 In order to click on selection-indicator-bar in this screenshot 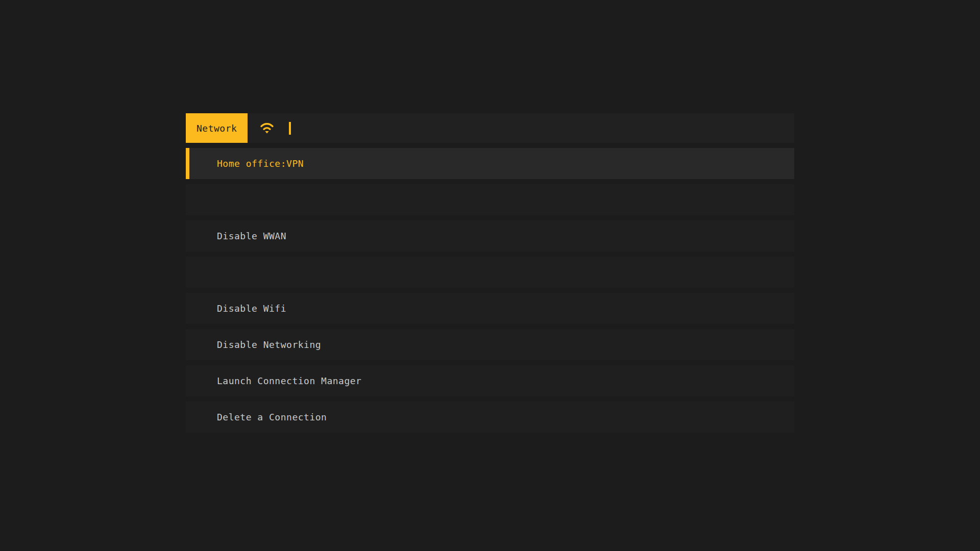, I will do `click(188, 163)`.